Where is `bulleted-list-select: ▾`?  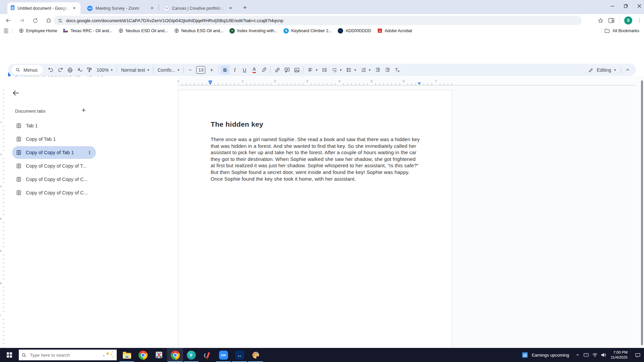
bulleted-list-select: ▾ is located at coordinates (351, 70).